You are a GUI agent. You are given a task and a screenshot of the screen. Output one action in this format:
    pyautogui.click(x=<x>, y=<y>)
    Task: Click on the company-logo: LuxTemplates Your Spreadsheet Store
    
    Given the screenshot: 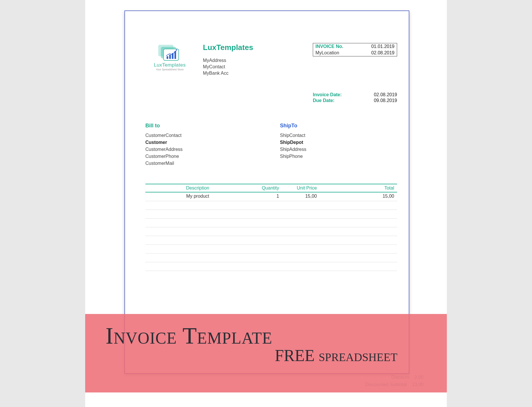 What is the action you would take?
    pyautogui.click(x=170, y=57)
    